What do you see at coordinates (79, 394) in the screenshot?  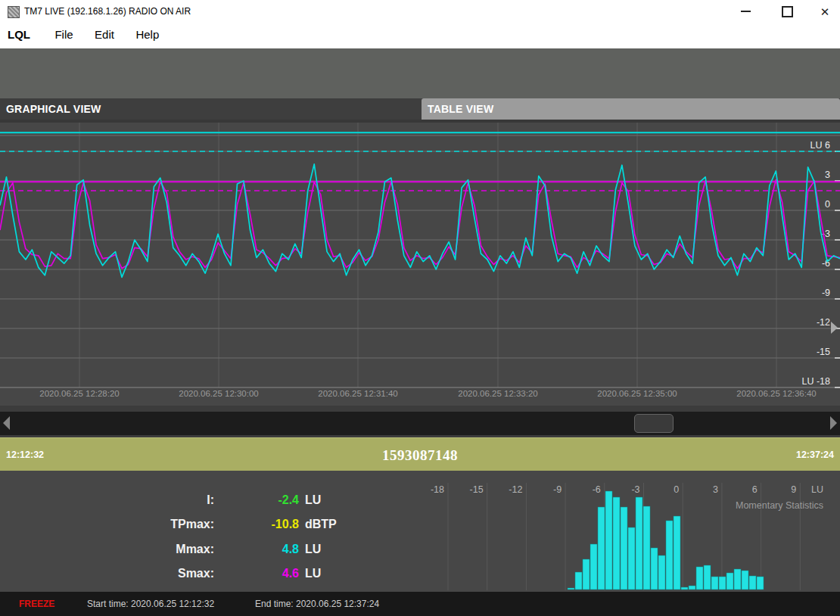 I see `svg-text: 2020.06.25 12:28:20` at bounding box center [79, 394].